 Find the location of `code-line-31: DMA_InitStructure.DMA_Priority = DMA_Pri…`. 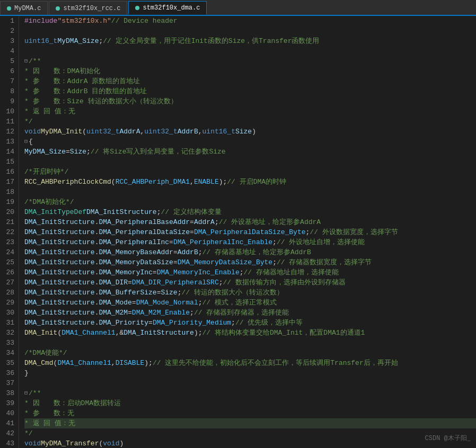

code-line-31: DMA_InitStructure.DMA_Priority = DMA_Pri… is located at coordinates (250, 323).